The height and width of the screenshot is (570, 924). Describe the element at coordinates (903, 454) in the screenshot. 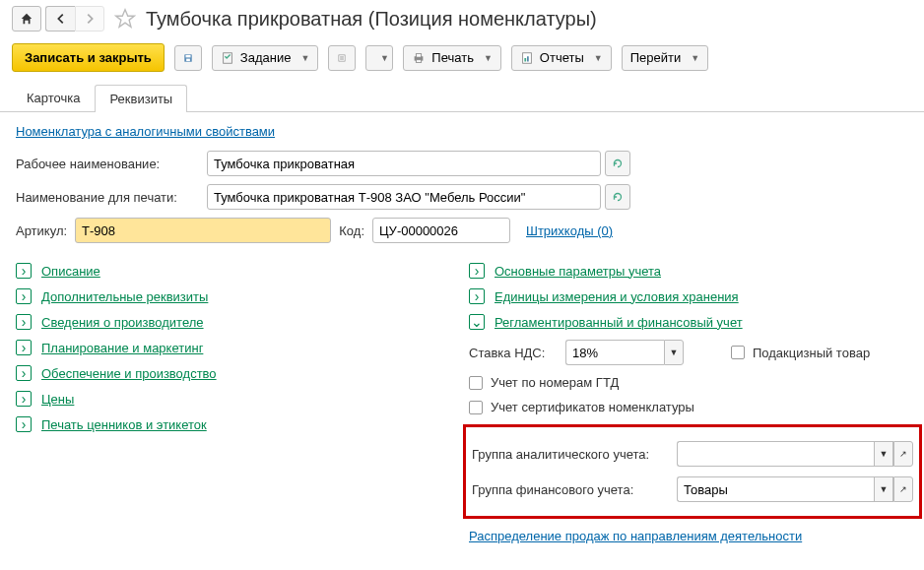

I see `analytic-open: ↗` at that location.